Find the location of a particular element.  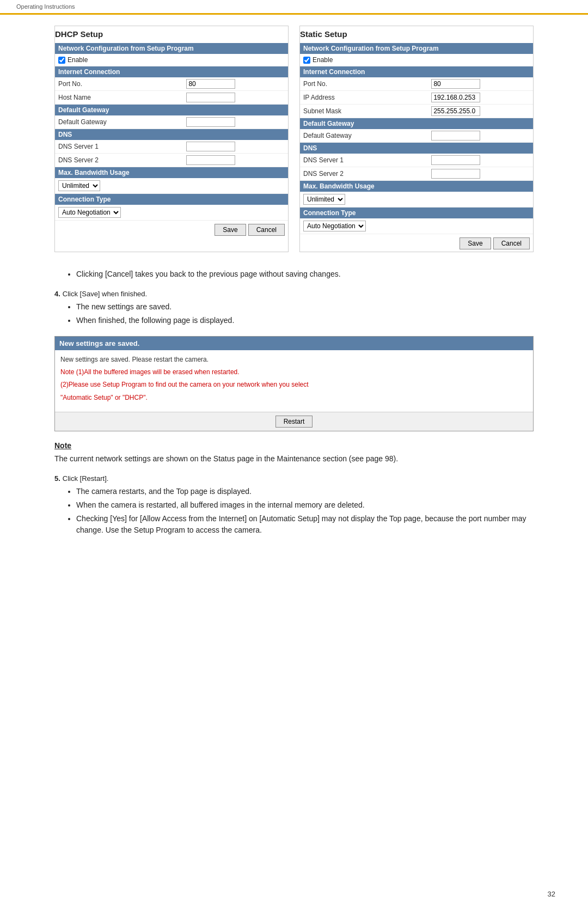

static-port-row: Port No. is located at coordinates (416, 84).